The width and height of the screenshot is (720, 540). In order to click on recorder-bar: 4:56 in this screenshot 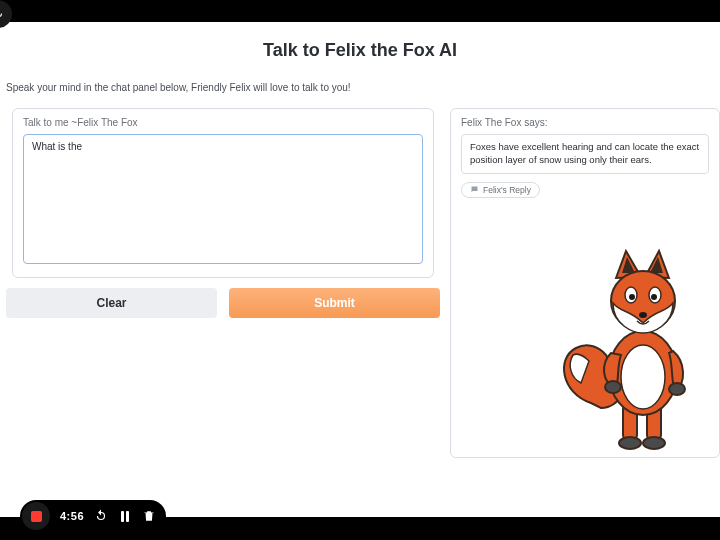, I will do `click(93, 516)`.